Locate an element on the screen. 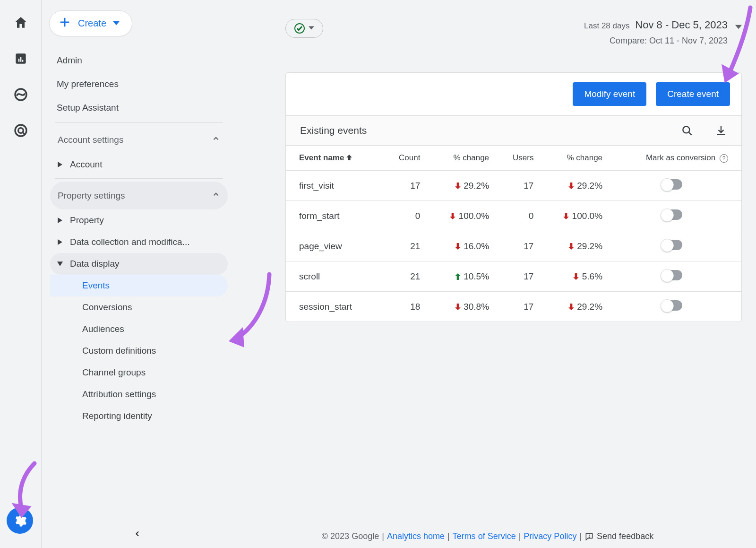 Image resolution: width=756 pixels, height=548 pixels. section-account-settings: Account settings is located at coordinates (139, 140).